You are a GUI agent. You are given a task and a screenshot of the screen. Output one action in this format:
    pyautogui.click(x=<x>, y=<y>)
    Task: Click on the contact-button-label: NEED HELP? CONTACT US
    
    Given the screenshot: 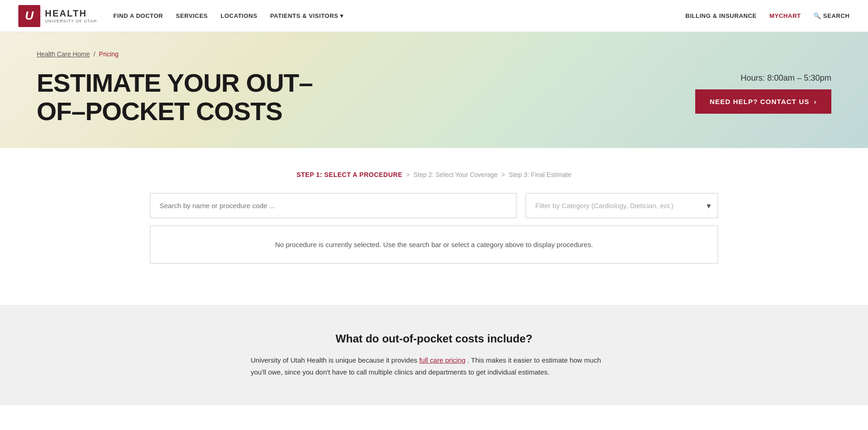 What is the action you would take?
    pyautogui.click(x=760, y=102)
    